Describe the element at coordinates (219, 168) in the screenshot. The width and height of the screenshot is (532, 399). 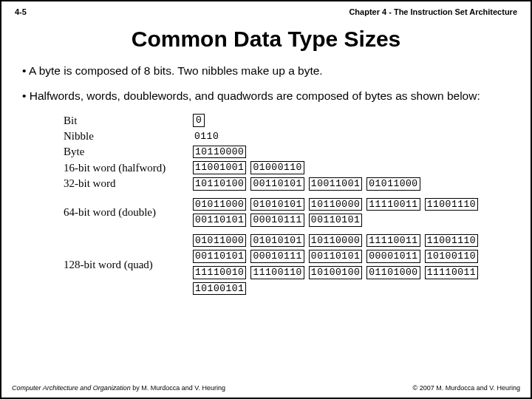
I see `byte-cell: 11001001` at that location.